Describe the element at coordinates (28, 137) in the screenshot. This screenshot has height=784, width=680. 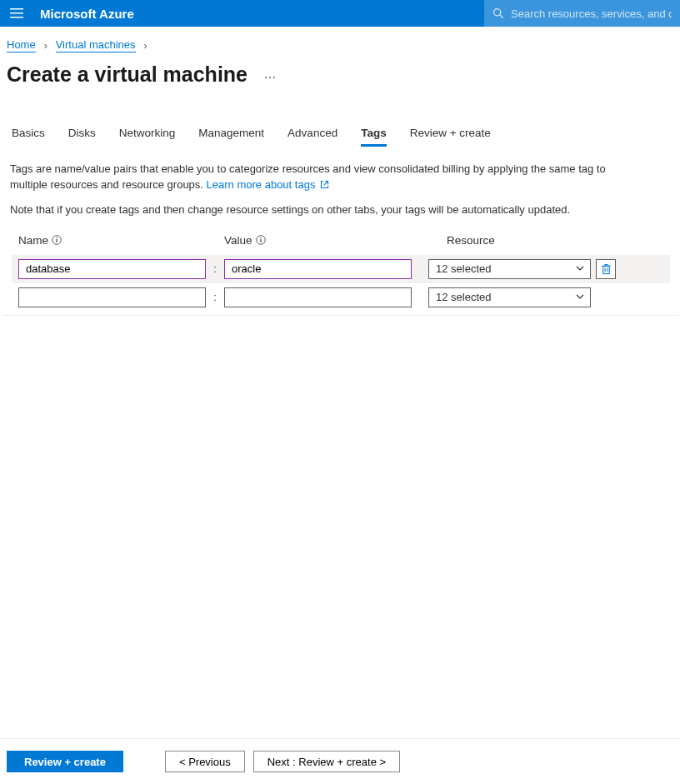
I see `tab-basics: Basics` at that location.